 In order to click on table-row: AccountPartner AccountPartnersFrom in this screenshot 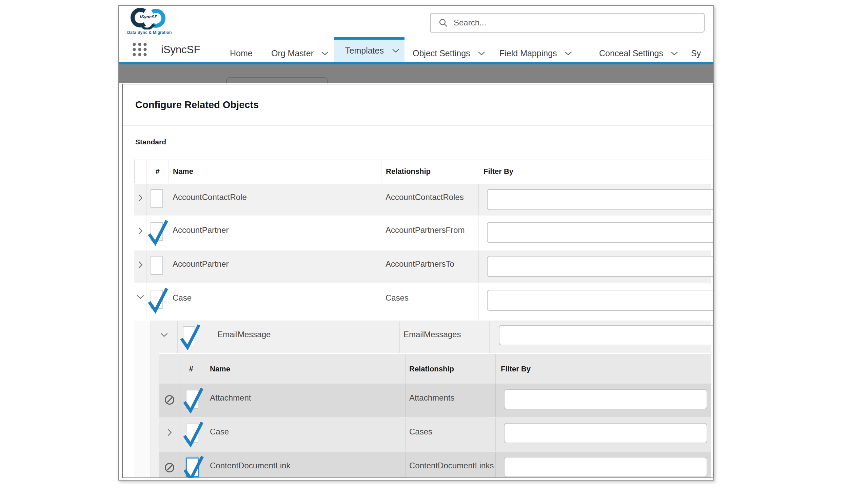, I will do `click(423, 233)`.